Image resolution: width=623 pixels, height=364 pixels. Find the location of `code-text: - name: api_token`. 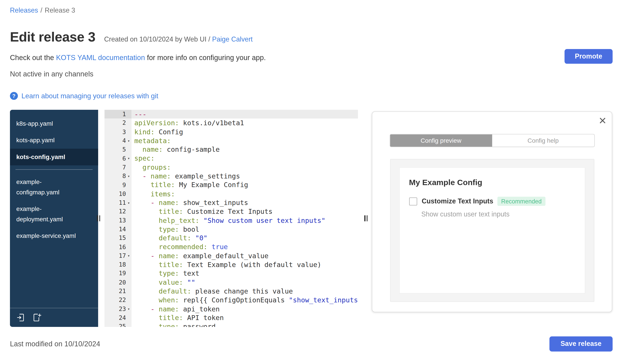

code-text: - name: api_token is located at coordinates (245, 309).